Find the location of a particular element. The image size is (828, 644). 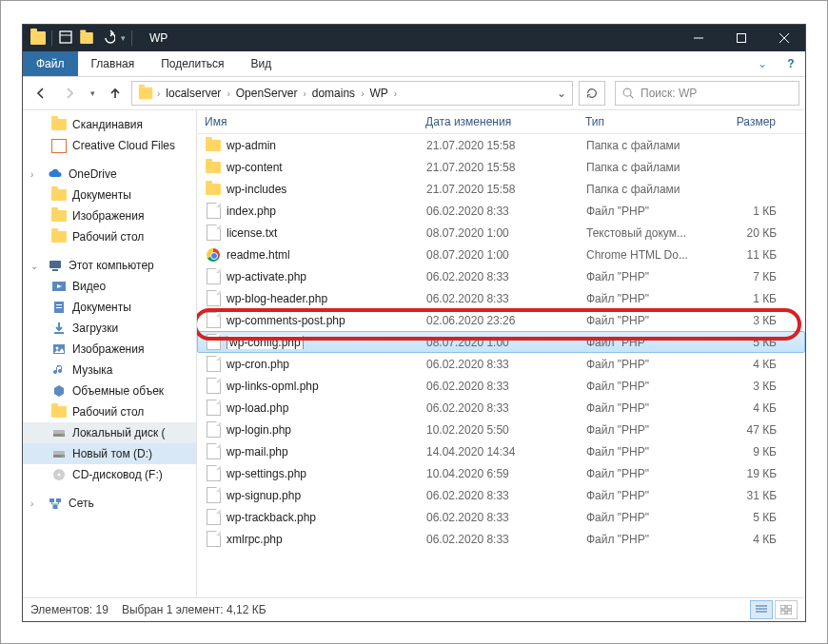

file-date: 10.02.2020 5:50 is located at coordinates (506, 430).